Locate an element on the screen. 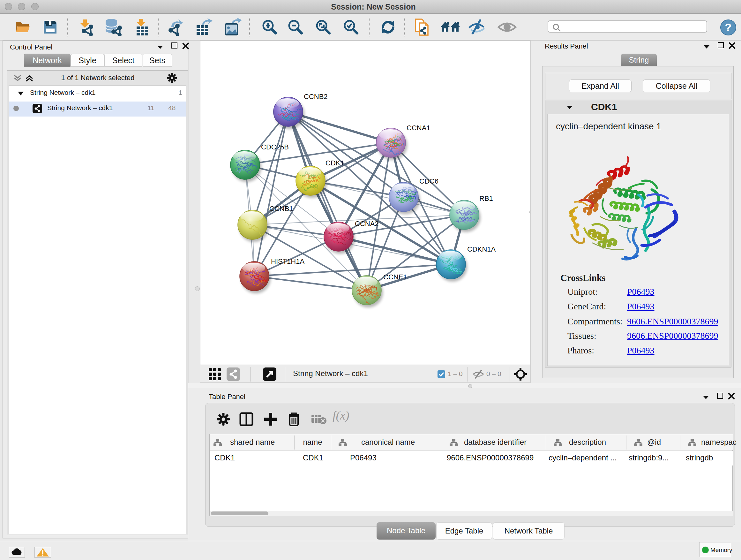 Image resolution: width=741 pixels, height=560 pixels. svg-text: HIST1H1A is located at coordinates (288, 261).